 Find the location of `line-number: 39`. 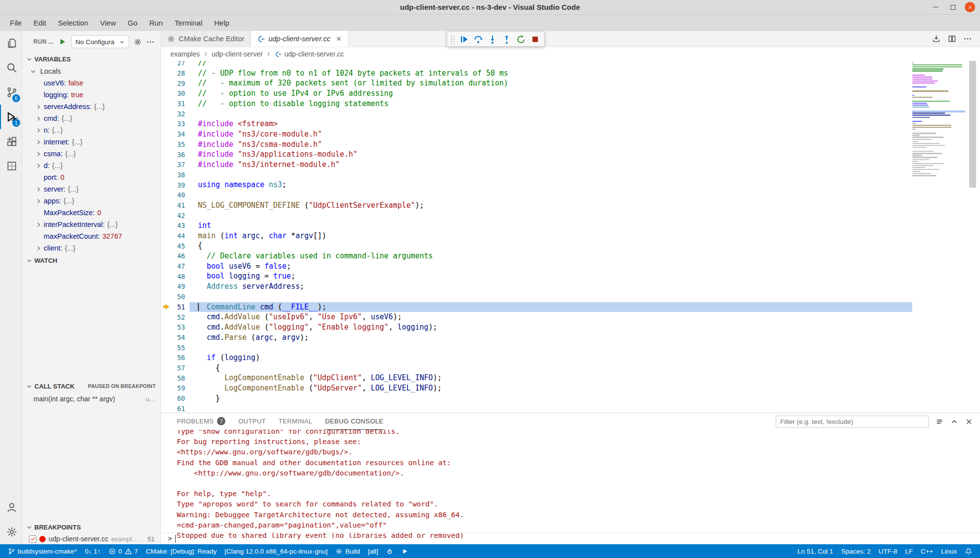

line-number: 39 is located at coordinates (181, 185).